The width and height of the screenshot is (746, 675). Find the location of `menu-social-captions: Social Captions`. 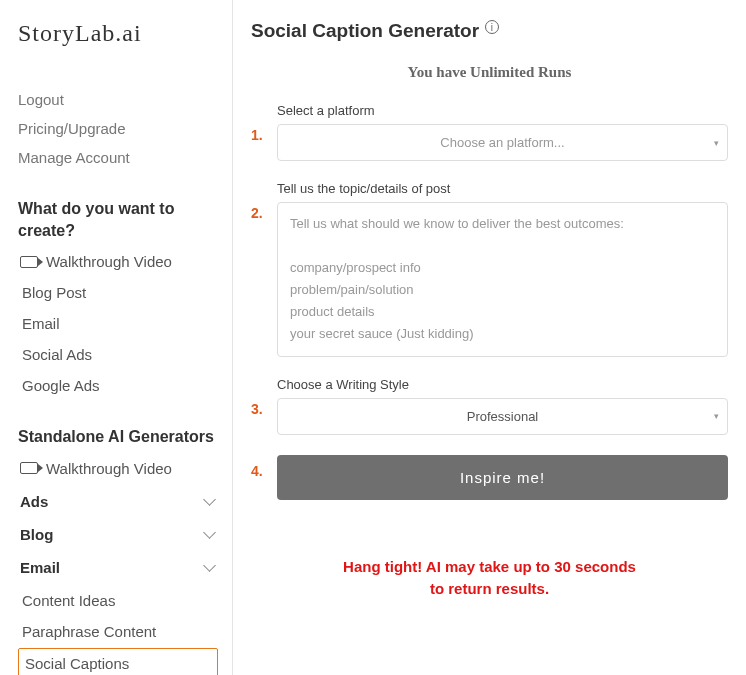

menu-social-captions: Social Captions is located at coordinates (118, 662).